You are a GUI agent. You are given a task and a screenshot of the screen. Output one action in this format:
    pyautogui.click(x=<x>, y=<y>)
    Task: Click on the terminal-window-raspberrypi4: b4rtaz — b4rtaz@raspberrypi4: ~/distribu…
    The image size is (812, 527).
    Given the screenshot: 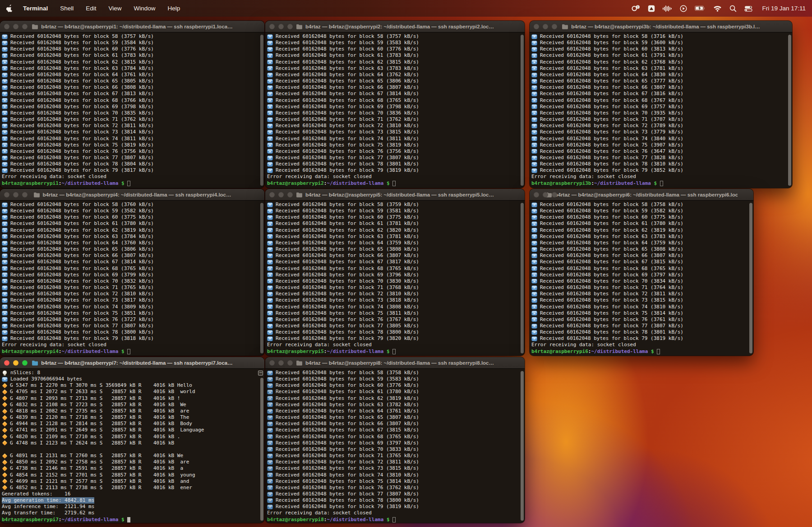 What is the action you would take?
    pyautogui.click(x=132, y=272)
    